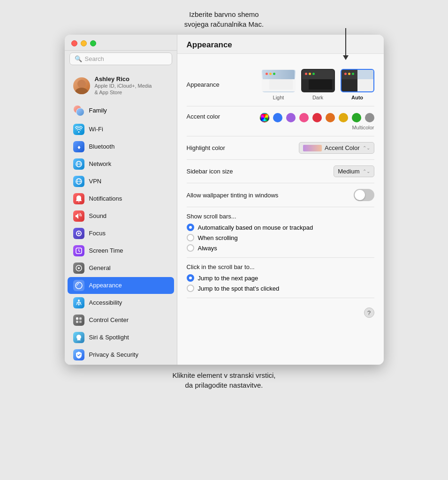 The image size is (448, 480). I want to click on sidebar-item-screentime: Screen Time, so click(121, 251).